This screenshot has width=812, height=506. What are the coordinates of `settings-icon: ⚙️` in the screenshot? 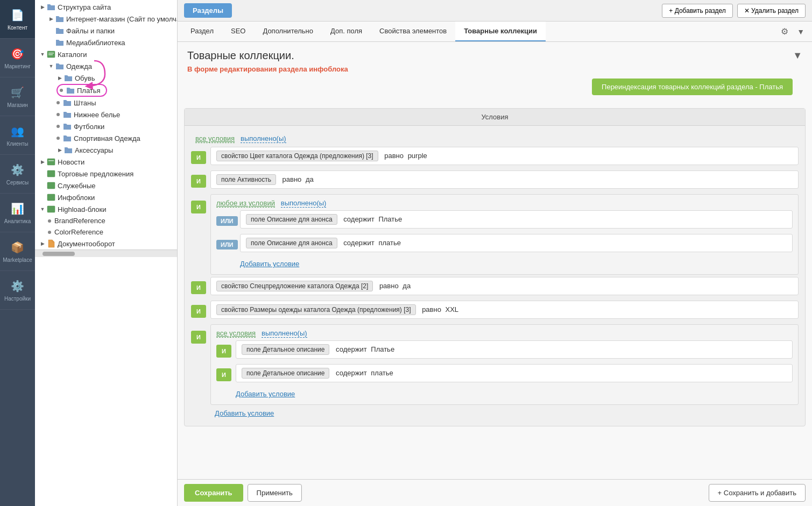 It's located at (18, 286).